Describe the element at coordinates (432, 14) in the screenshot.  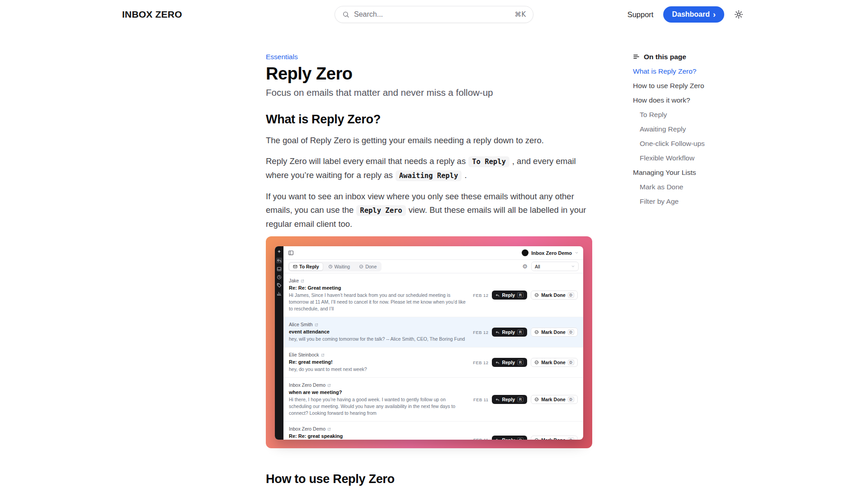
I see `search-input` at that location.